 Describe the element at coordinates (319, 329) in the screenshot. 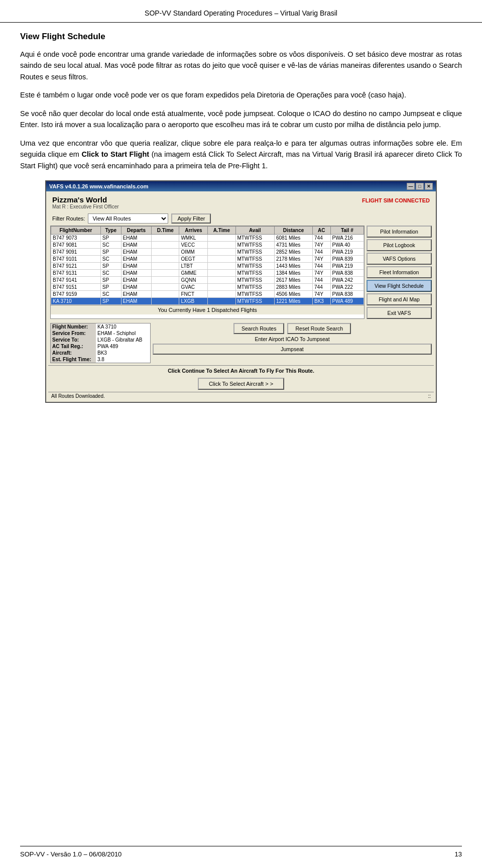

I see `reset-route-search-button: Reset Route Search` at that location.